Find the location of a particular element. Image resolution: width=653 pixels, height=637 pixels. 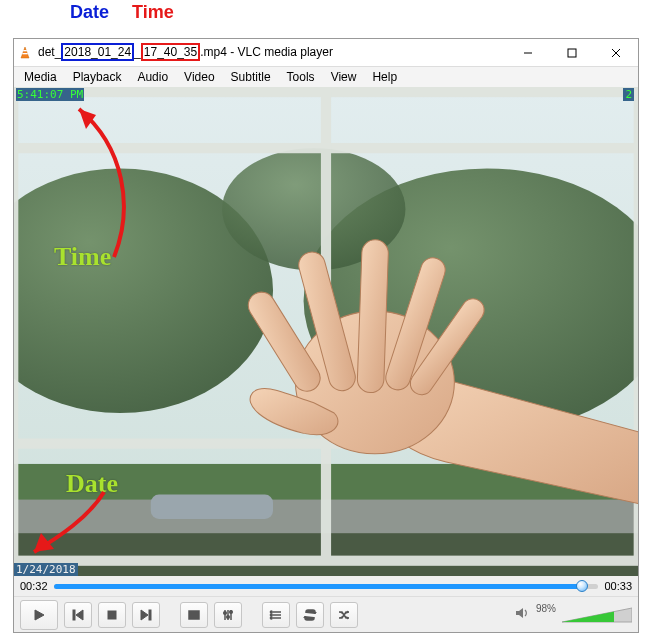

stop-button is located at coordinates (112, 615).